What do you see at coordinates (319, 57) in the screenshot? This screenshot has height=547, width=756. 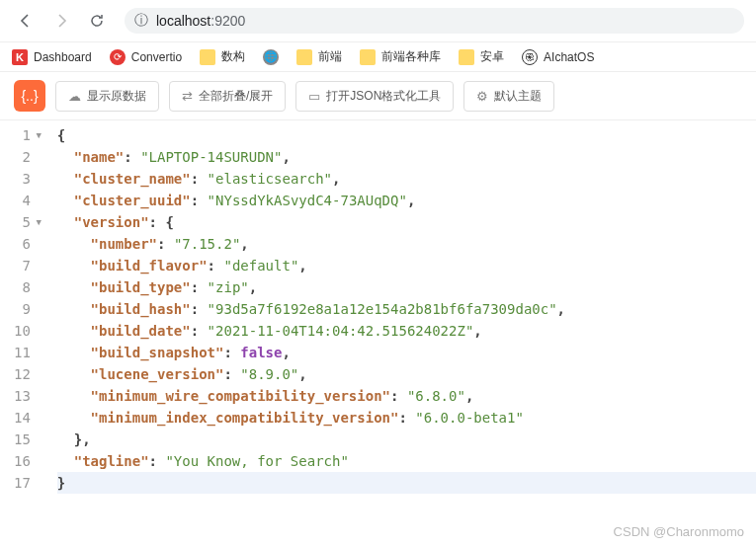 I see `bookmark-folder-2: 前端` at bounding box center [319, 57].